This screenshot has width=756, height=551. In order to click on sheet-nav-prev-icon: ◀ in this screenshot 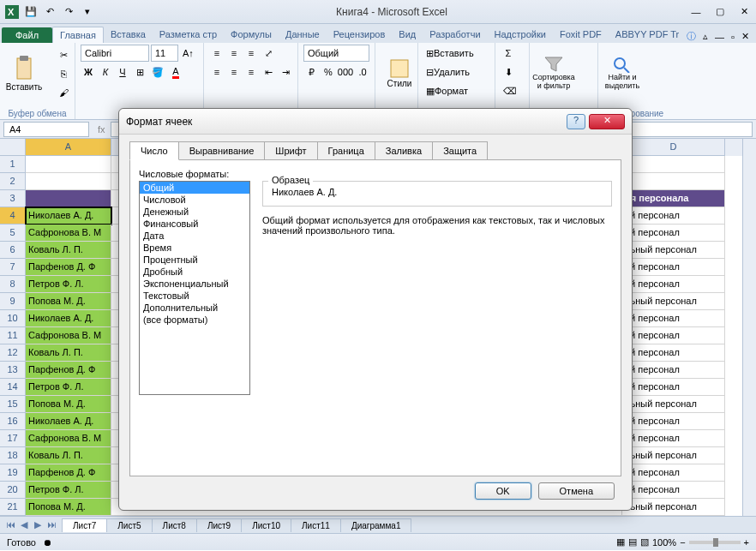, I will do `click(24, 524)`.